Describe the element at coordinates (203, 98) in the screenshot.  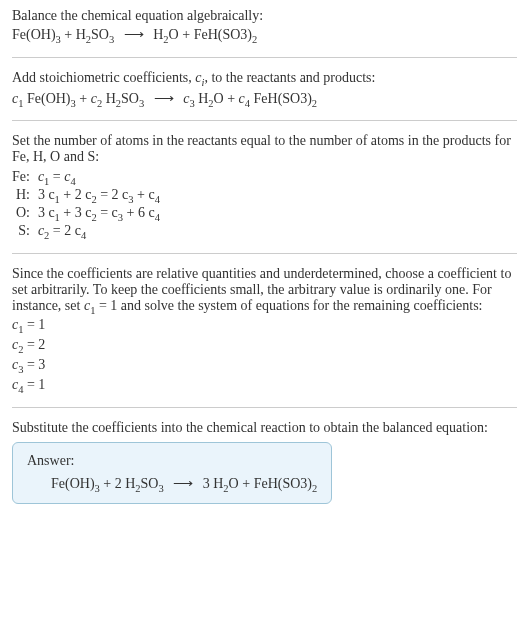
I see `se-f3: H` at that location.